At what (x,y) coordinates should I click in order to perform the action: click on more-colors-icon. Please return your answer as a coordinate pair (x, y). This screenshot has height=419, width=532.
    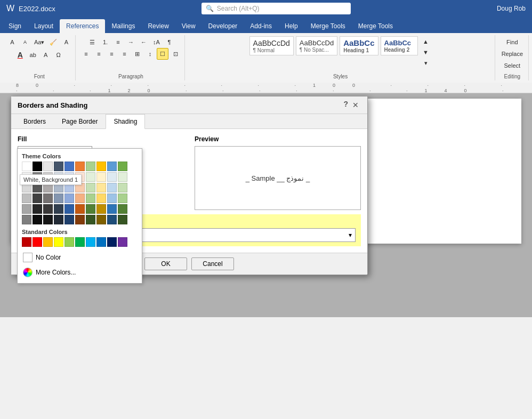
    Looking at the image, I should click on (28, 272).